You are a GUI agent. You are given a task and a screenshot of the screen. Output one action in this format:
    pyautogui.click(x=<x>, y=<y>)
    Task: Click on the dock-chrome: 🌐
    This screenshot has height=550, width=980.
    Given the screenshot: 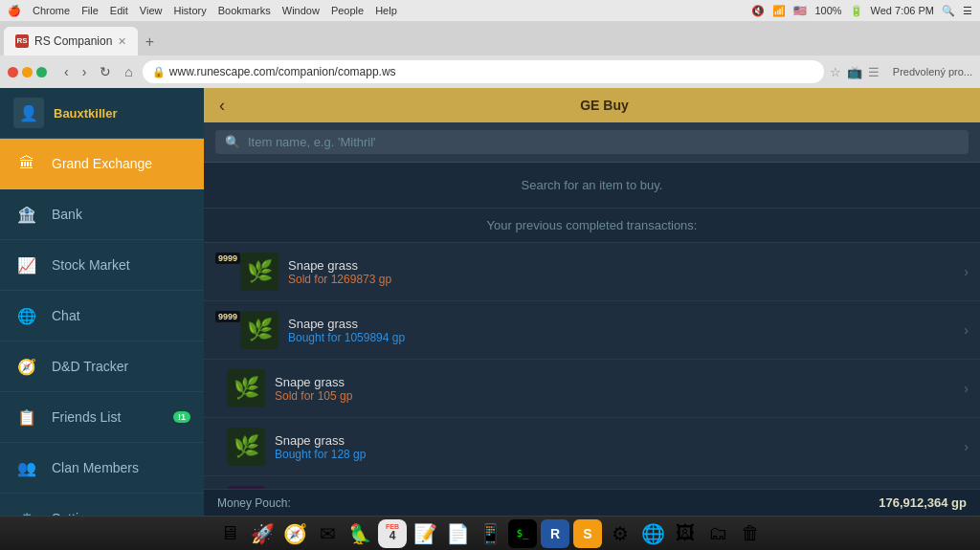 What is the action you would take?
    pyautogui.click(x=653, y=534)
    